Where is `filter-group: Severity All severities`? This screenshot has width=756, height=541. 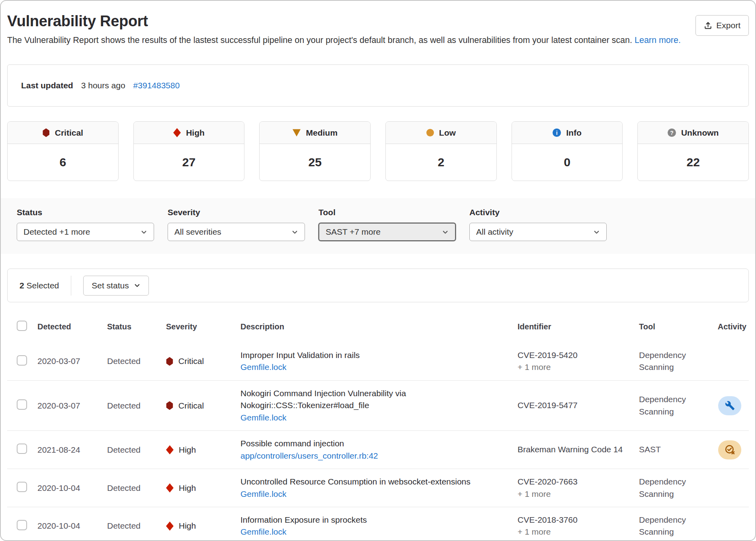
filter-group: Severity All severities is located at coordinates (236, 224).